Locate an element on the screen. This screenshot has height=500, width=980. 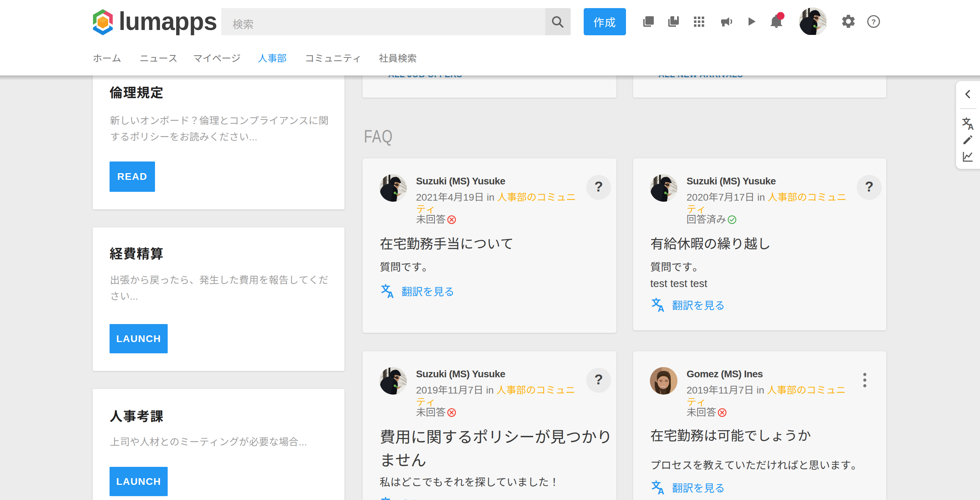
svg-text: 文 is located at coordinates (386, 497).